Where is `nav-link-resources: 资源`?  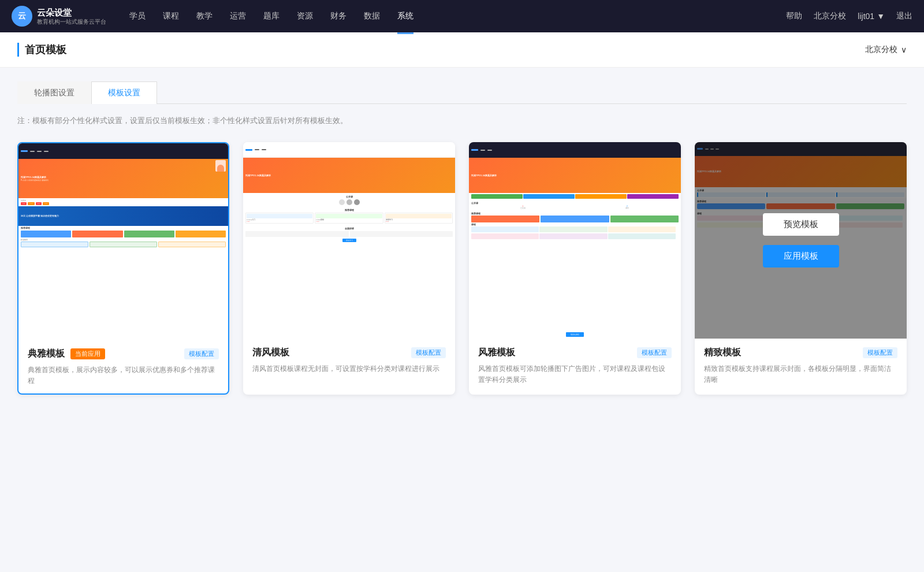
nav-link-resources: 资源 is located at coordinates (305, 16).